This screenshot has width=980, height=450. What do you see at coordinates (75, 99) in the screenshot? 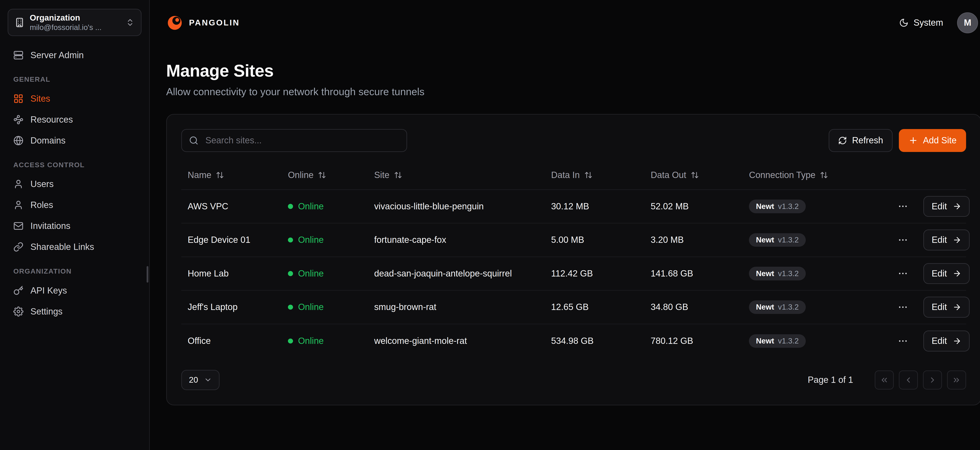
I see `sidebar-item-sites: Sites` at bounding box center [75, 99].